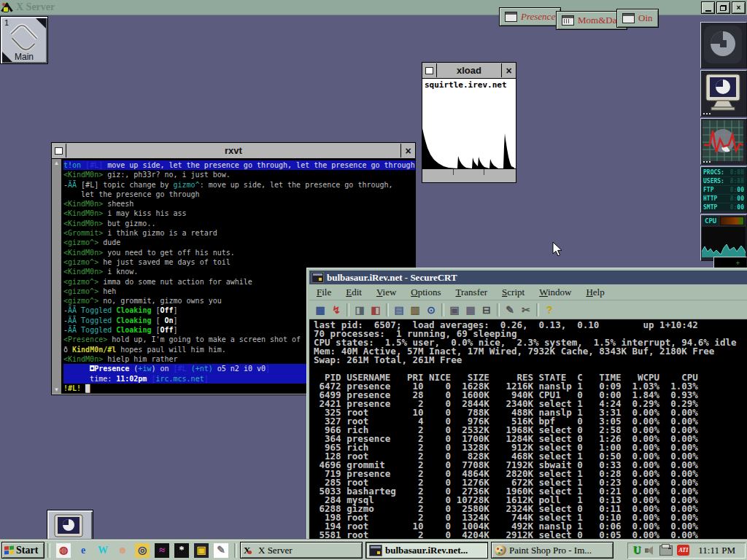  I want to click on scroll-down-icon: ▼, so click(57, 389).